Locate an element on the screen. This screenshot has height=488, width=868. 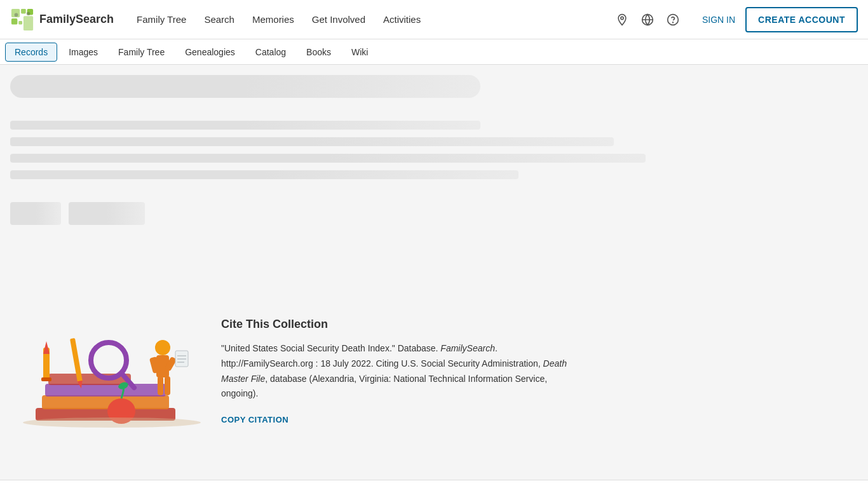
logo: FamilySearch is located at coordinates (62, 20).